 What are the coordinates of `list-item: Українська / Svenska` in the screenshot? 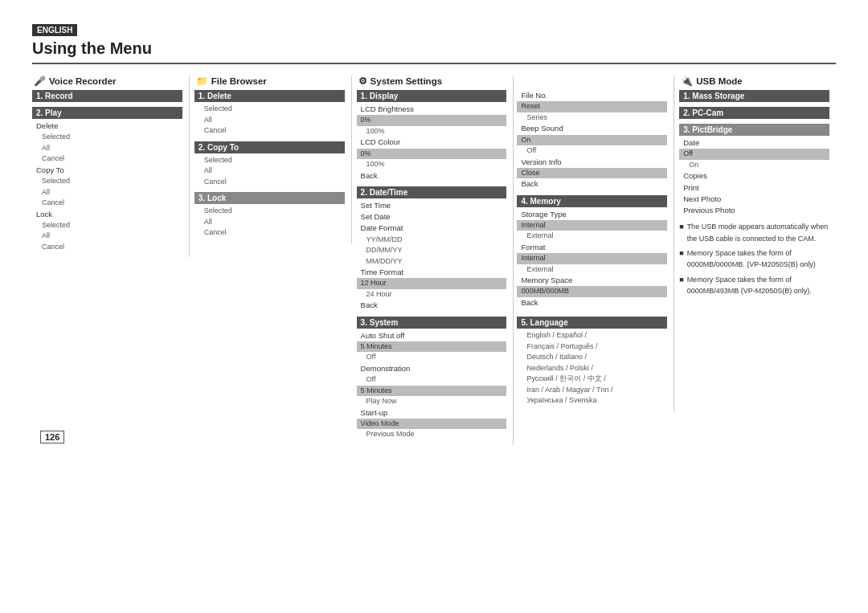 It's located at (592, 401).